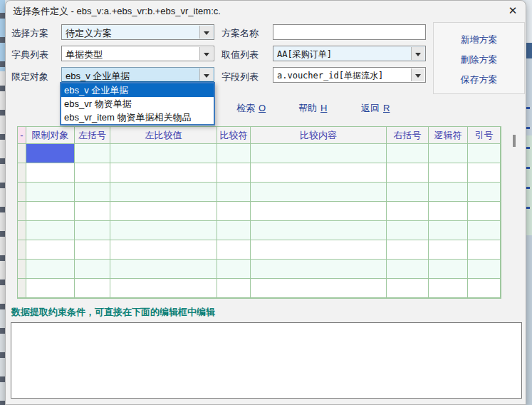  Describe the element at coordinates (313, 108) in the screenshot. I see `help-button: 帮助H` at that location.